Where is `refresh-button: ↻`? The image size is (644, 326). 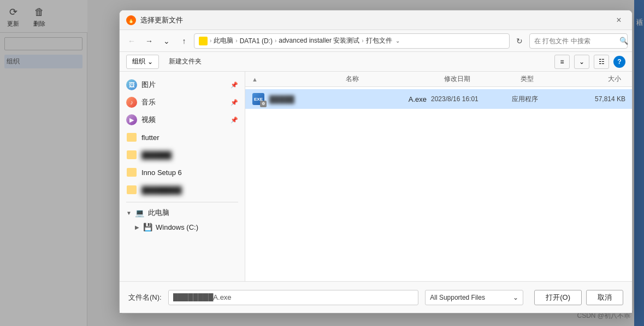 refresh-button: ↻ is located at coordinates (519, 41).